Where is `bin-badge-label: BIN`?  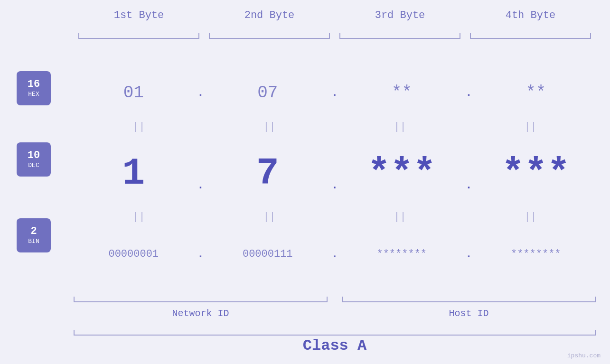
bin-badge-label: BIN is located at coordinates (33, 242).